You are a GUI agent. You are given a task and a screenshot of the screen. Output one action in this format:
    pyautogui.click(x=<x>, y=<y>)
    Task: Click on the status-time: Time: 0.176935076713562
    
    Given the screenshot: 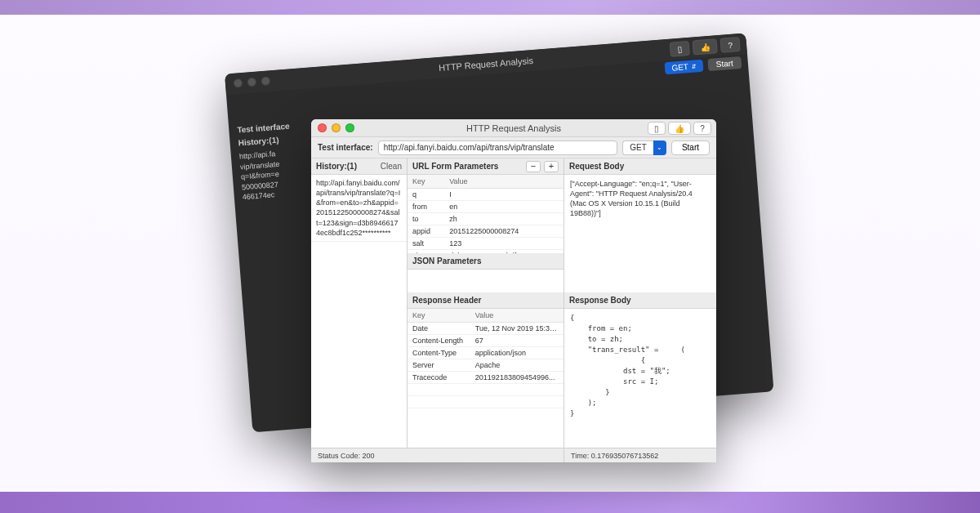 What is the action you would take?
    pyautogui.click(x=640, y=456)
    